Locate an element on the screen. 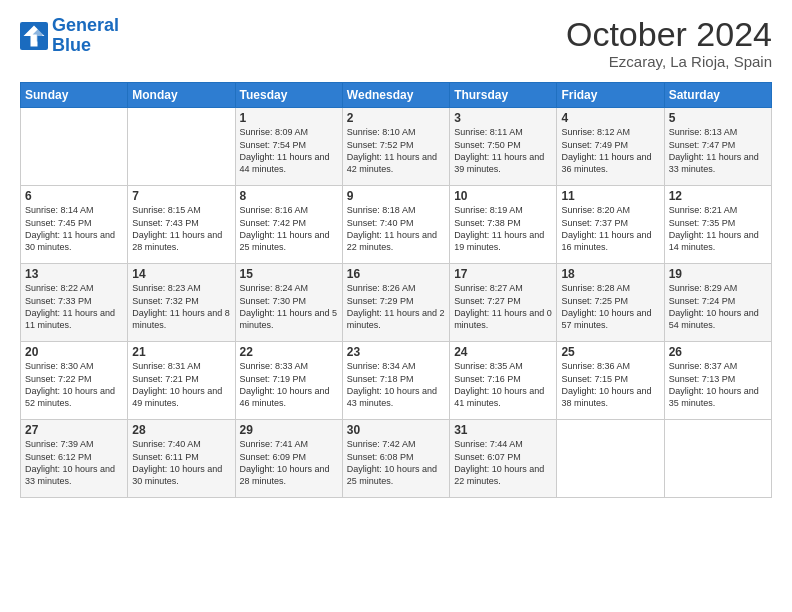 This screenshot has height=612, width=792. calendar-cell: 31Sunrise: 7:44 AM Sunset: 6:07 PM Dayli… is located at coordinates (504, 459).